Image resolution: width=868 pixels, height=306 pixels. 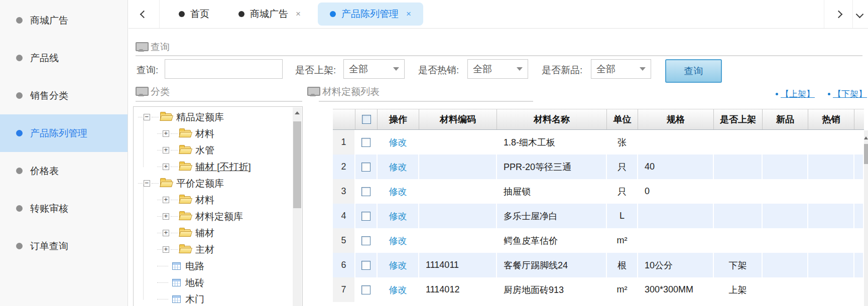 I want to click on cell-shelf, so click(x=738, y=241).